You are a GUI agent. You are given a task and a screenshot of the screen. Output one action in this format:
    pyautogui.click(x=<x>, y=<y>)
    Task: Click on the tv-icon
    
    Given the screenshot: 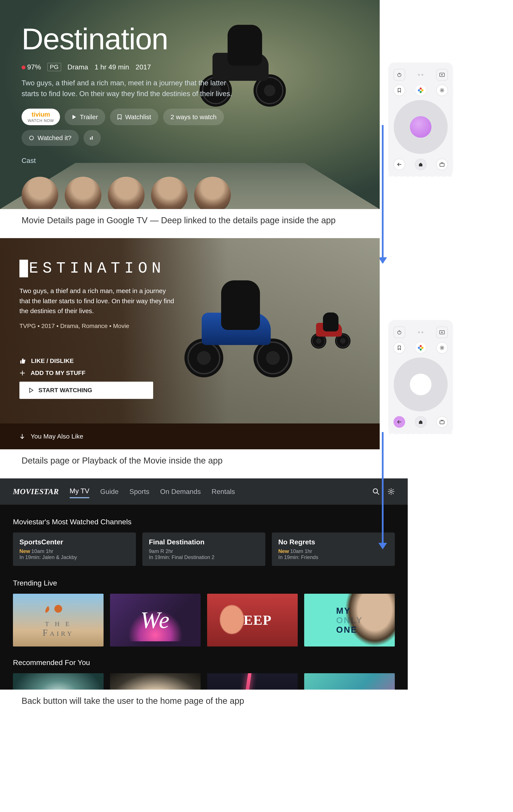 What is the action you would take?
    pyautogui.click(x=442, y=422)
    